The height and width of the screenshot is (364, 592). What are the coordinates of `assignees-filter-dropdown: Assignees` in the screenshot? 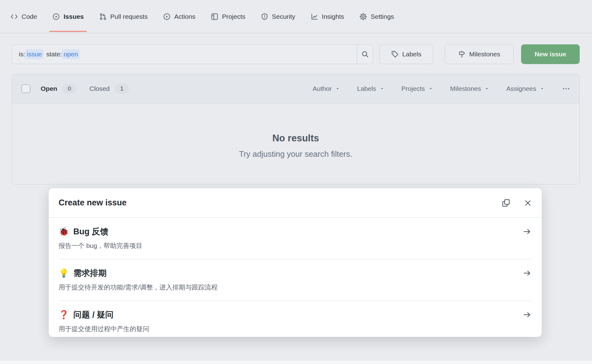 It's located at (525, 89).